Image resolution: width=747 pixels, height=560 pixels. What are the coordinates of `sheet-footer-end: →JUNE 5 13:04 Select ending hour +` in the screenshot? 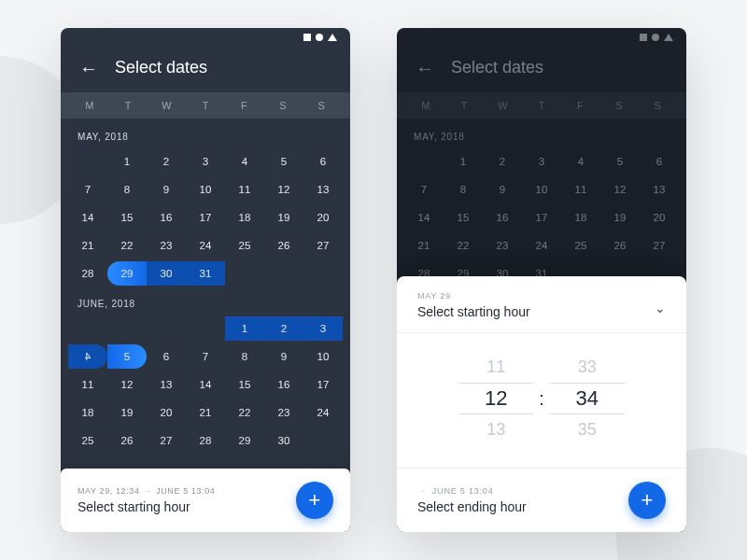 It's located at (542, 500).